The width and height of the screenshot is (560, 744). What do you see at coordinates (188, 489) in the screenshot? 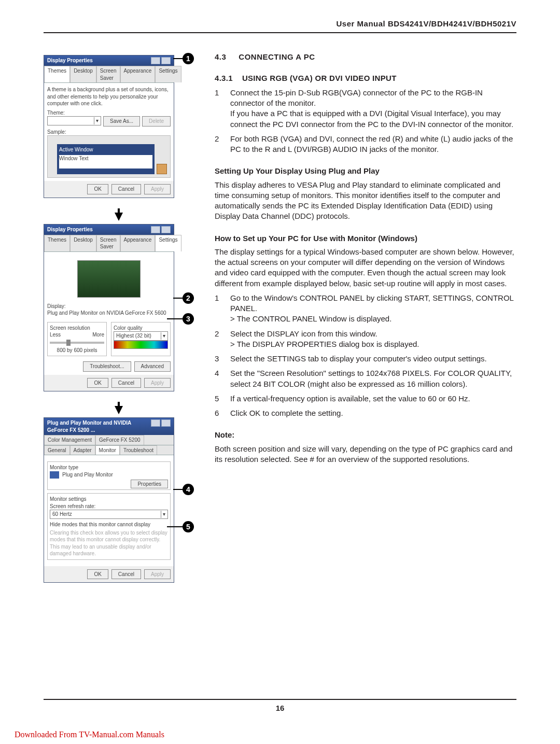
I see `callout-4: 4` at bounding box center [188, 489].